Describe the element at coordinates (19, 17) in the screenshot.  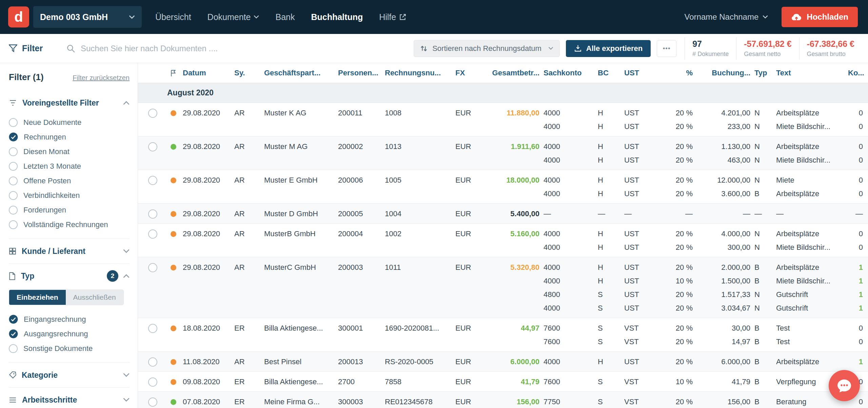
I see `app-logo: d` at that location.